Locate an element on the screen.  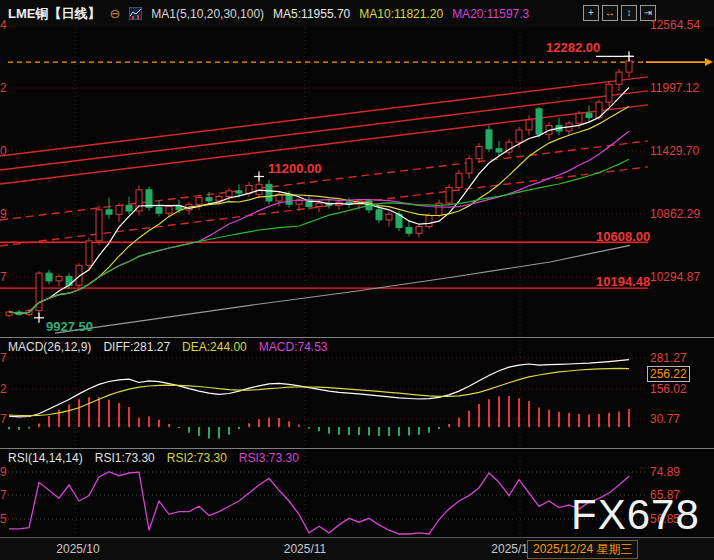
macd-axis-label: 281.27 is located at coordinates (668, 358).